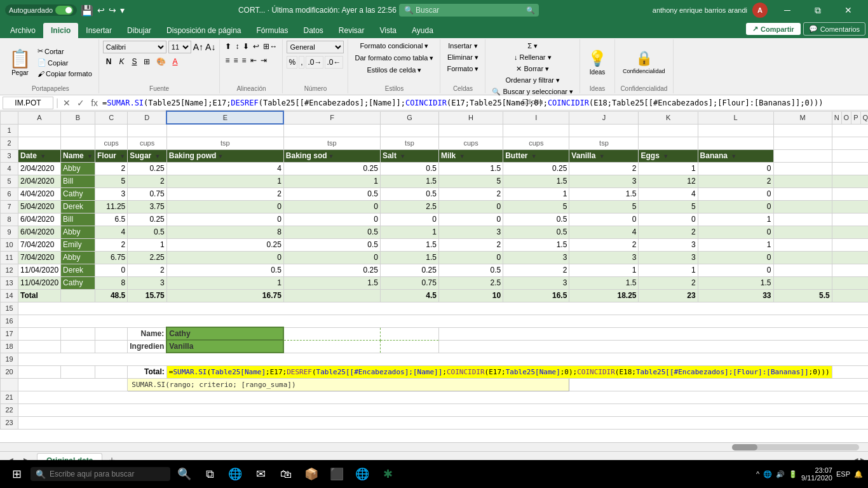 This screenshot has height=488, width=868. Describe the element at coordinates (175, 62) in the screenshot. I see `font-color-button: A` at that location.